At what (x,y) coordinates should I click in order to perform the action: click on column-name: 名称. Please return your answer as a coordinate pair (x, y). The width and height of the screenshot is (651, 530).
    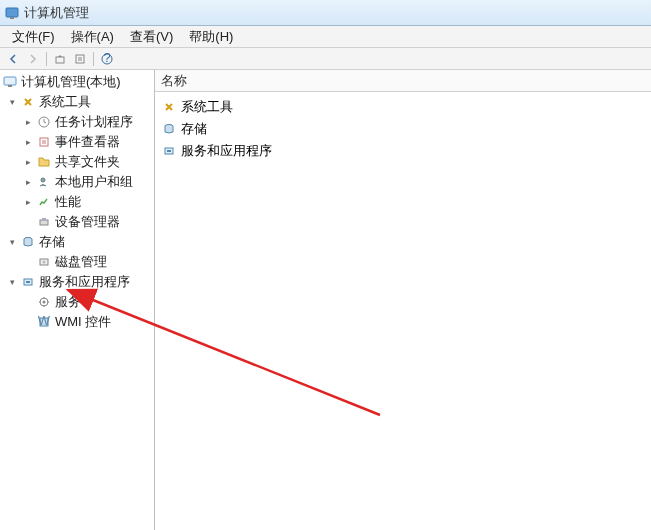
    Looking at the image, I should click on (174, 81).